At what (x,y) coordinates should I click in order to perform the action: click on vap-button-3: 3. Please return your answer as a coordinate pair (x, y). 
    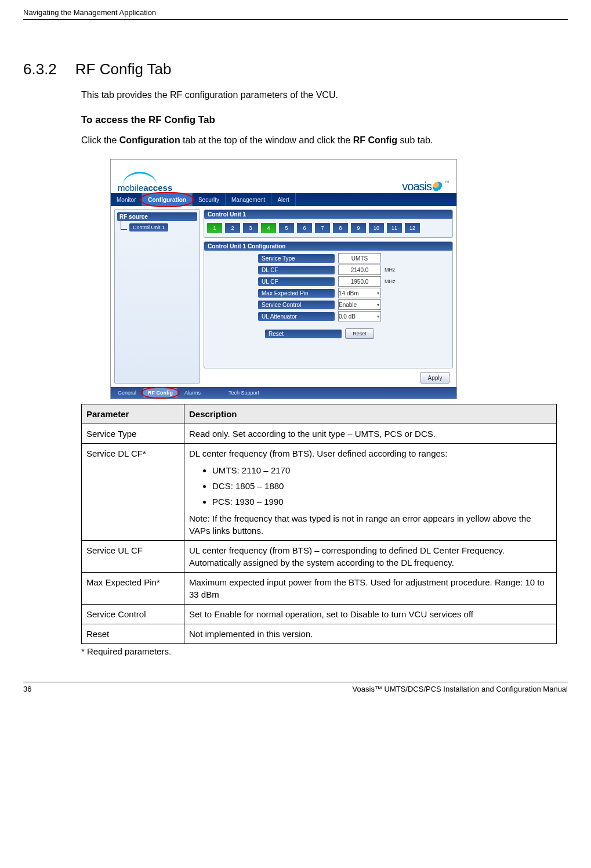
    Looking at the image, I should click on (251, 228).